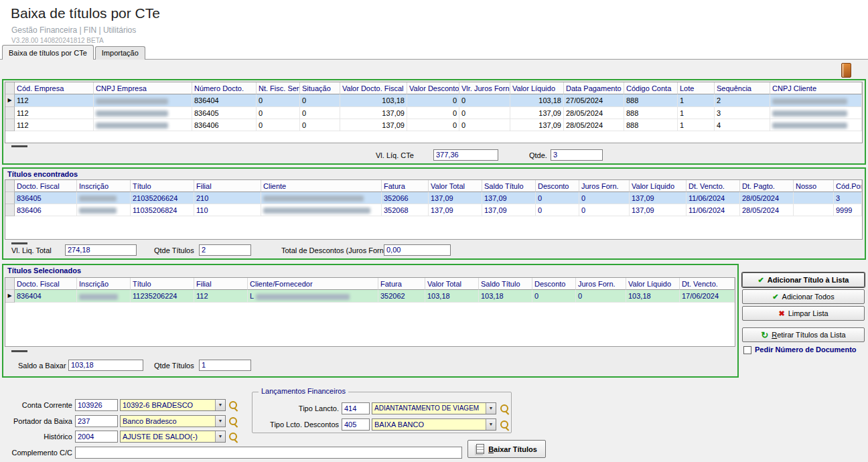 This screenshot has height=462, width=868. I want to click on historico-combo: AJUSTE DE SALDO(-) ▼, so click(173, 437).